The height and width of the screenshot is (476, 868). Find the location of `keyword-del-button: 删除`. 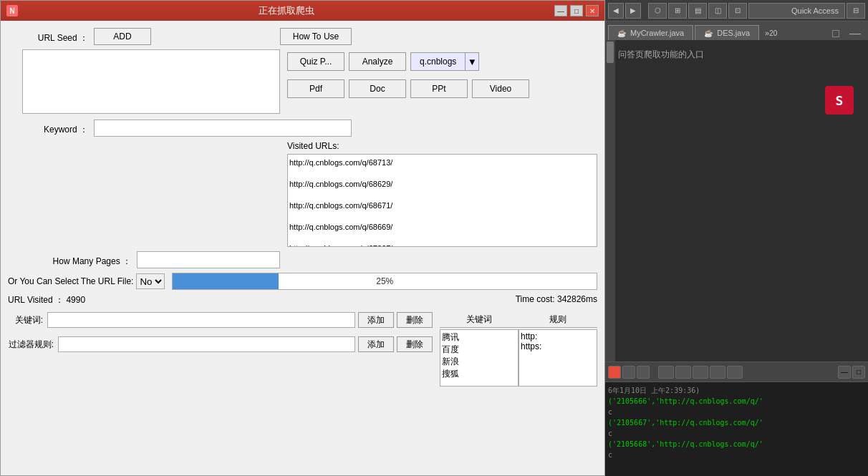

keyword-del-button: 删除 is located at coordinates (415, 320).